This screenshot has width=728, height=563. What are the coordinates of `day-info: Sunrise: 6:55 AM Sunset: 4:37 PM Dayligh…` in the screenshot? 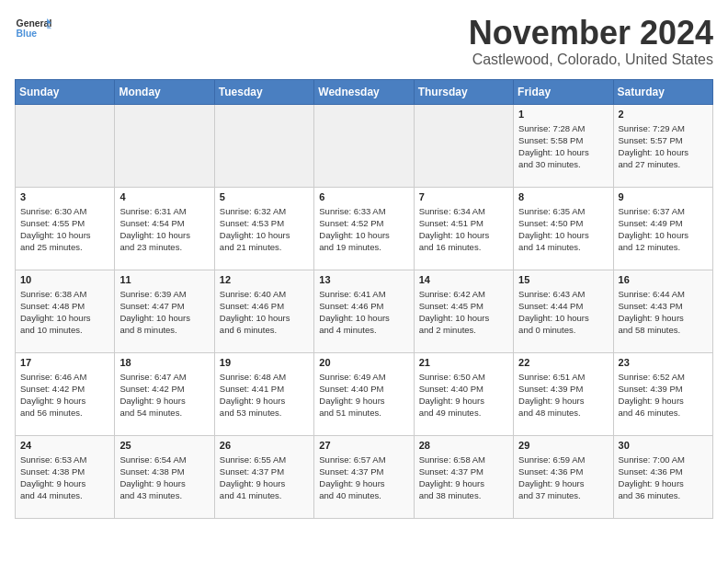 It's located at (265, 478).